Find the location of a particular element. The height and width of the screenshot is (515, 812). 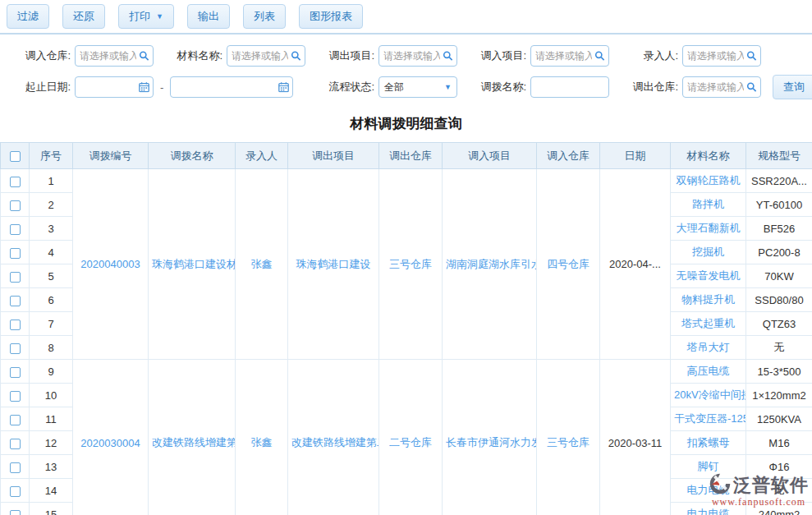

in-warehouse-cell: 三号仓库 is located at coordinates (568, 437).